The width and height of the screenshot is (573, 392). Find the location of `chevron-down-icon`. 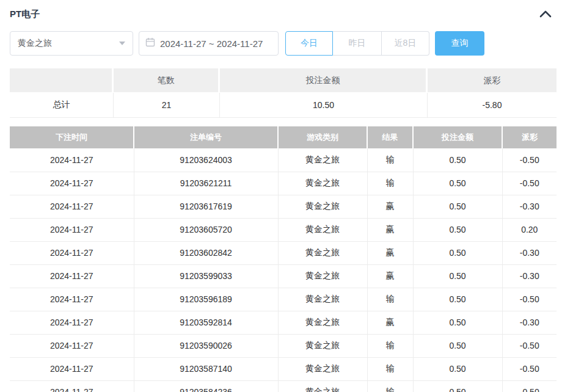

chevron-down-icon is located at coordinates (122, 43).